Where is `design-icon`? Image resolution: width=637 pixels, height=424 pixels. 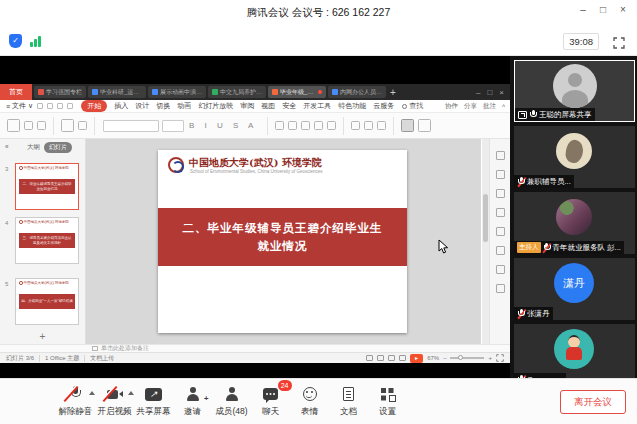 design-icon is located at coordinates (500, 212).